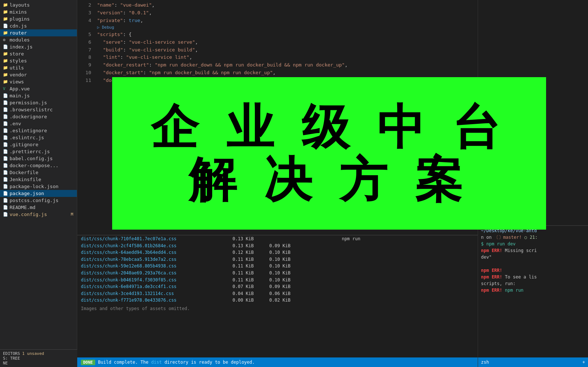 This screenshot has height=367, width=588. What do you see at coordinates (38, 159) in the screenshot?
I see `sidebar-item-babel: 📄 babel.config.js` at bounding box center [38, 159].